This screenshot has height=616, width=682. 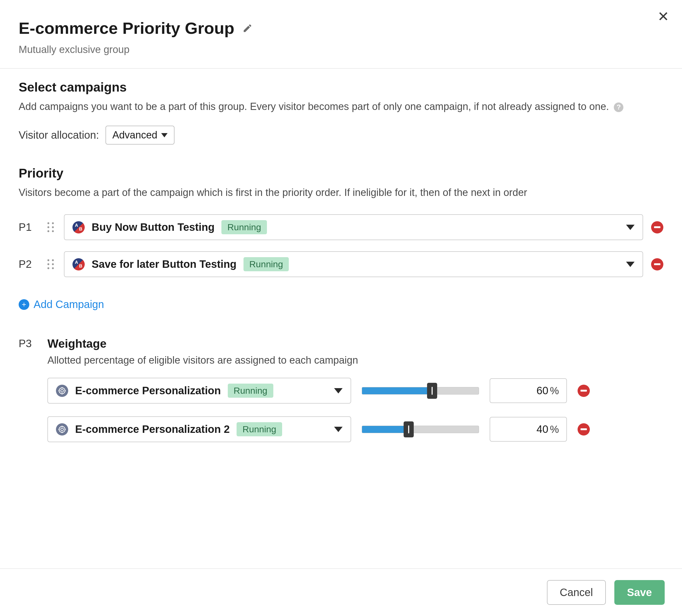 What do you see at coordinates (69, 304) in the screenshot?
I see `add-campaign-label: Add Campaign` at bounding box center [69, 304].